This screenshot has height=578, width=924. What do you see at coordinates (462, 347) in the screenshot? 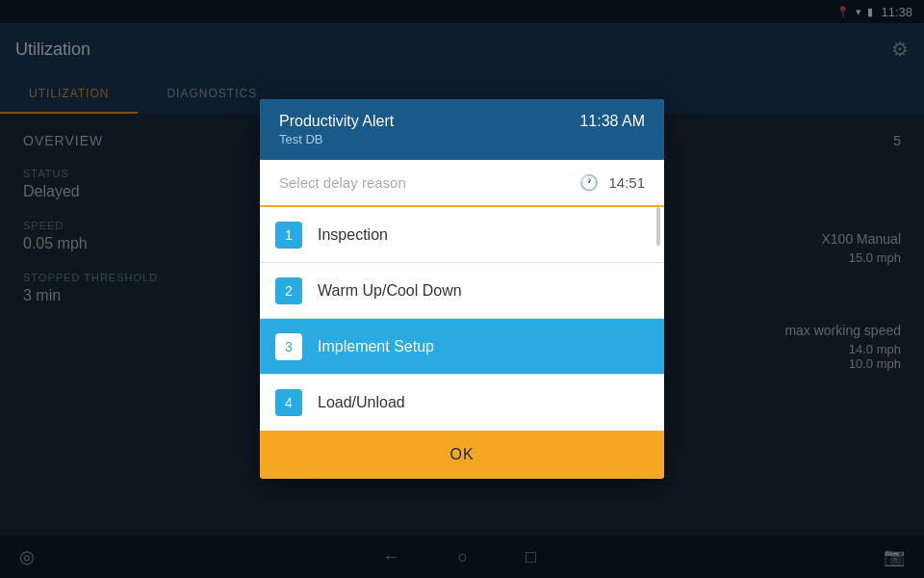
I see `list-item-implement-setup: 3 Implement Setup` at bounding box center [462, 347].